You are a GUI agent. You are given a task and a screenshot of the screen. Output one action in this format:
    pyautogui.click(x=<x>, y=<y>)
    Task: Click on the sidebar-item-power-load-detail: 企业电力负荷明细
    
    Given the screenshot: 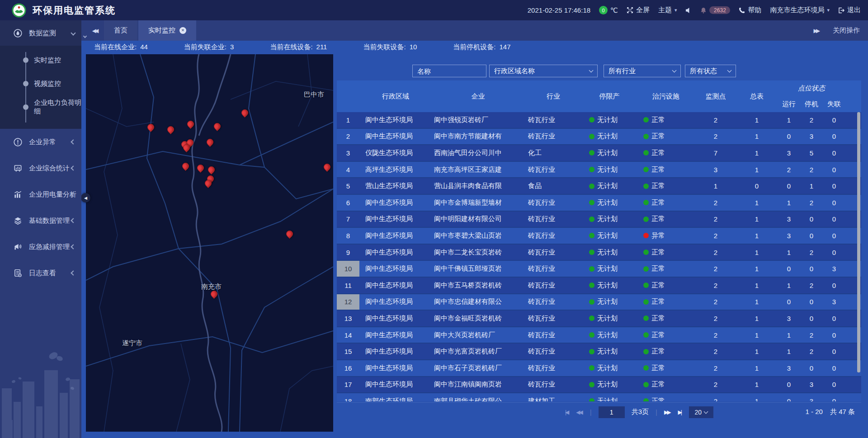 What is the action you would take?
    pyautogui.click(x=41, y=107)
    